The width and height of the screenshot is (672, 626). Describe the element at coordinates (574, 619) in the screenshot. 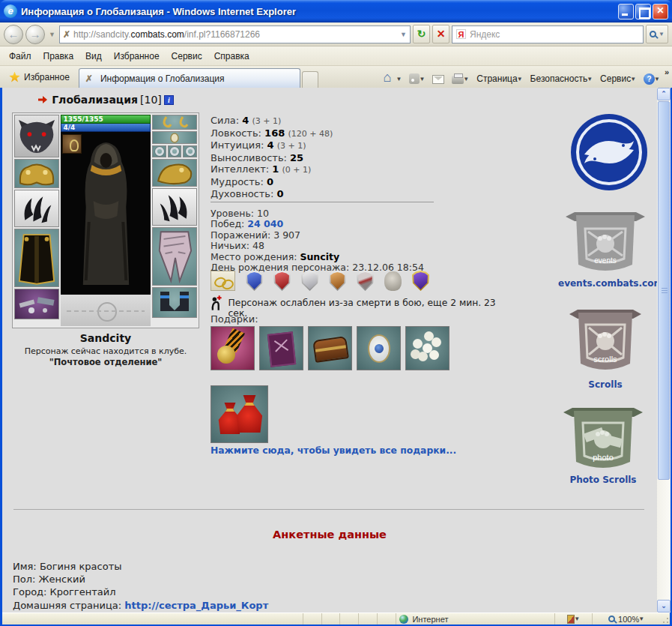

I see `protected-mode-control: ▼` at that location.